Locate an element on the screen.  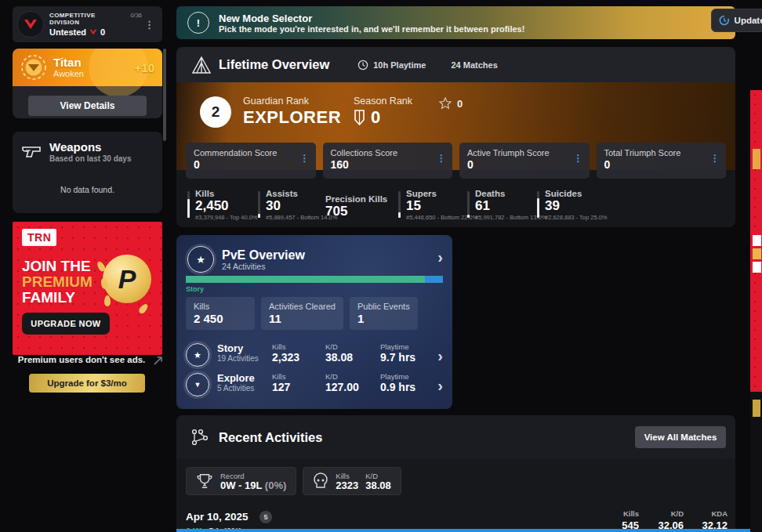
day-col-label: K/D is located at coordinates (664, 514).